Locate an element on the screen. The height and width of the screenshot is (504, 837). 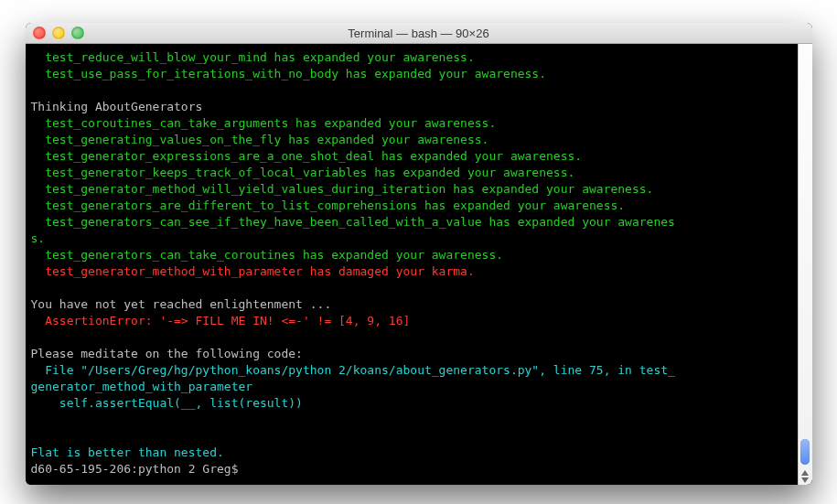
terminal-text: test_coroutines_can_take_arguments has e… is located at coordinates (263, 123).